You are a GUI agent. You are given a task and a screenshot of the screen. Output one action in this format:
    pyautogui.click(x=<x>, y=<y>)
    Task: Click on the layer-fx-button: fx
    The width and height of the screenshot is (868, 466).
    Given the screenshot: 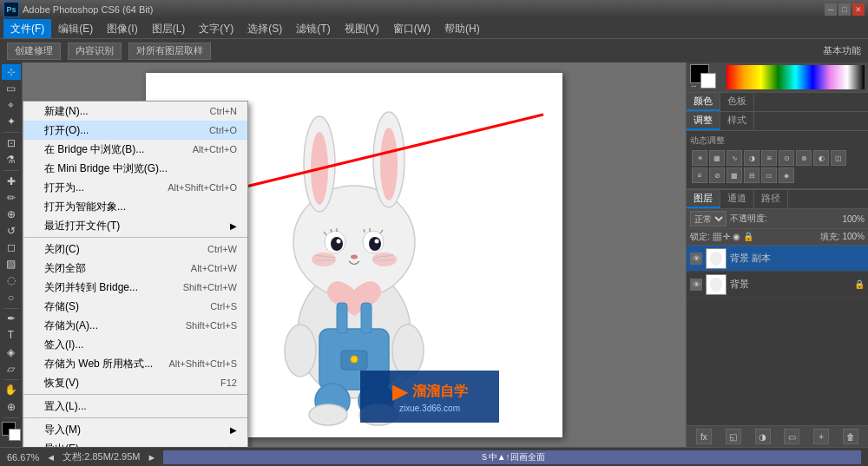 What is the action you would take?
    pyautogui.click(x=704, y=436)
    